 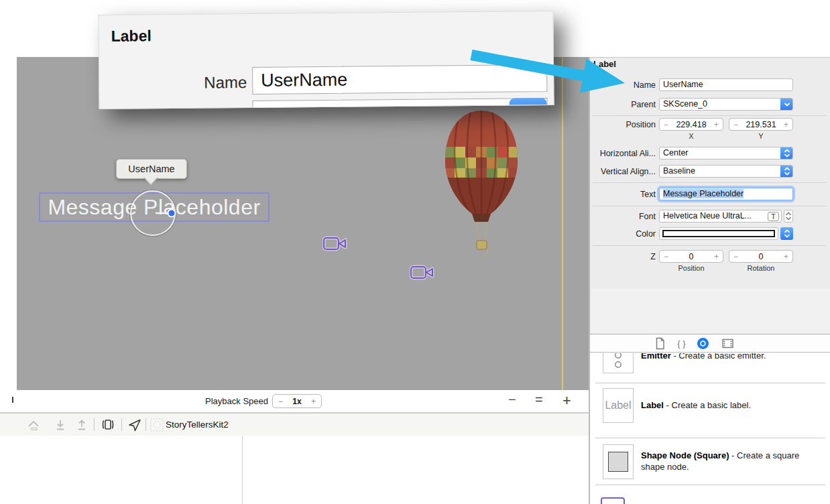 What do you see at coordinates (624, 105) in the screenshot?
I see `parent-label: Parent` at bounding box center [624, 105].